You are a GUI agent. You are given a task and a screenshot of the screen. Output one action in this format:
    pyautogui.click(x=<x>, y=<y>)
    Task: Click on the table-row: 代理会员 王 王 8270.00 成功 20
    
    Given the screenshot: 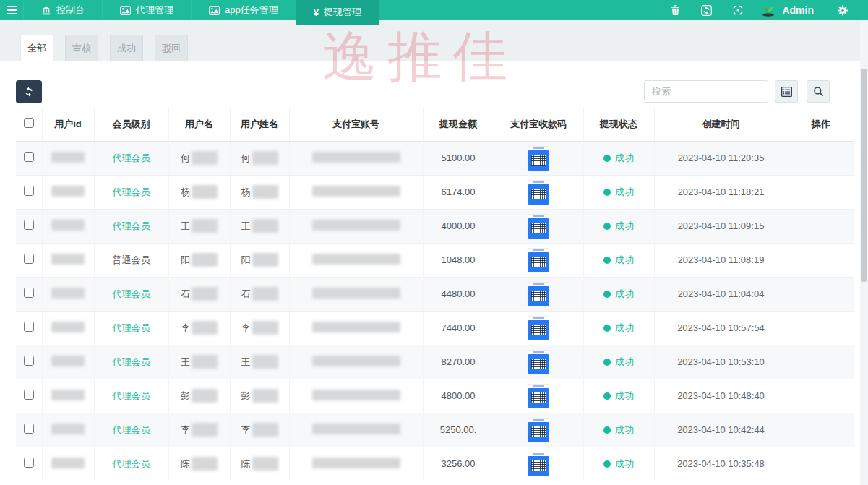 What is the action you would take?
    pyautogui.click(x=435, y=361)
    